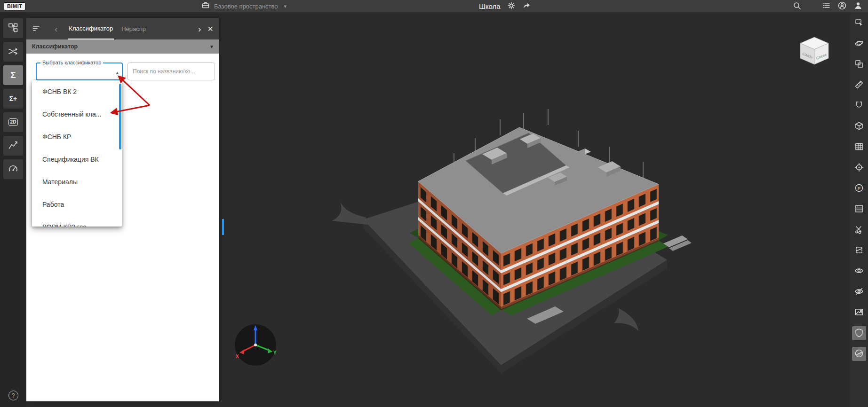 This screenshot has height=407, width=868. What do you see at coordinates (255, 346) in the screenshot?
I see `axis-gizmo: X Y` at bounding box center [255, 346].